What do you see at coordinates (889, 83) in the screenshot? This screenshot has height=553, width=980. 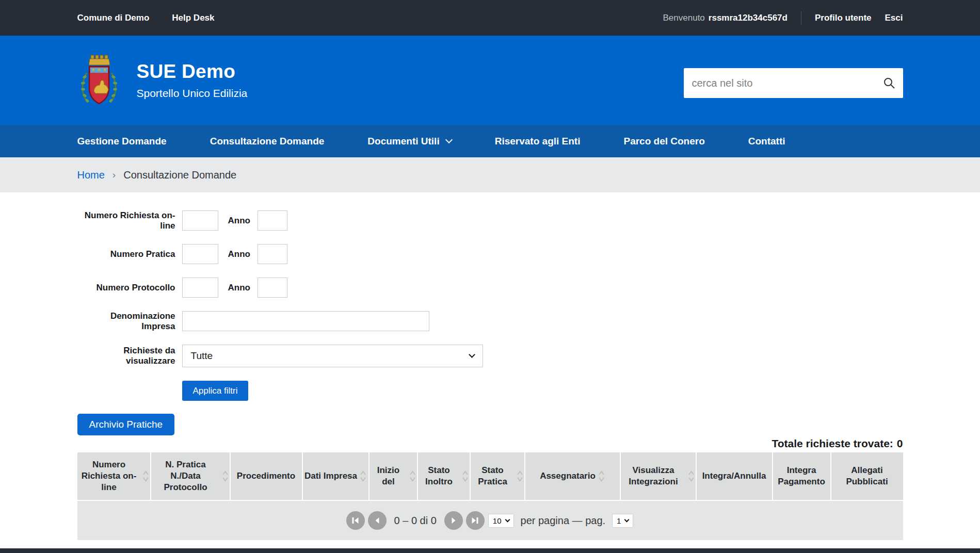 I see `search-icon` at bounding box center [889, 83].